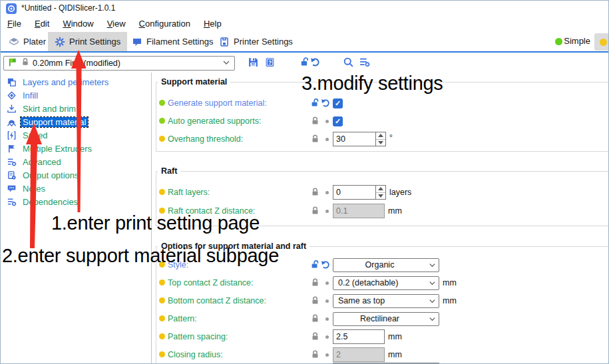  What do you see at coordinates (359, 337) in the screenshot?
I see `text-input: 2.5` at bounding box center [359, 337].